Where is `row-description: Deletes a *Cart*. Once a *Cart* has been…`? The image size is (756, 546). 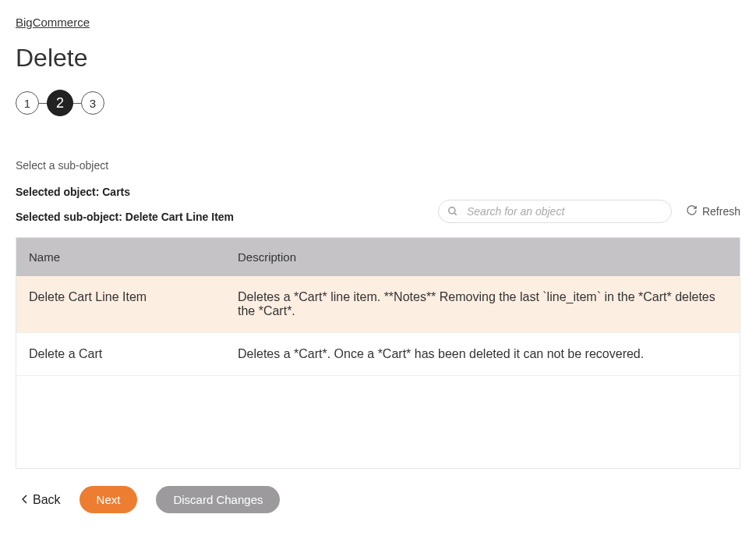 row-description: Deletes a *Cart*. Once a *Cart* has been… is located at coordinates (482, 354).